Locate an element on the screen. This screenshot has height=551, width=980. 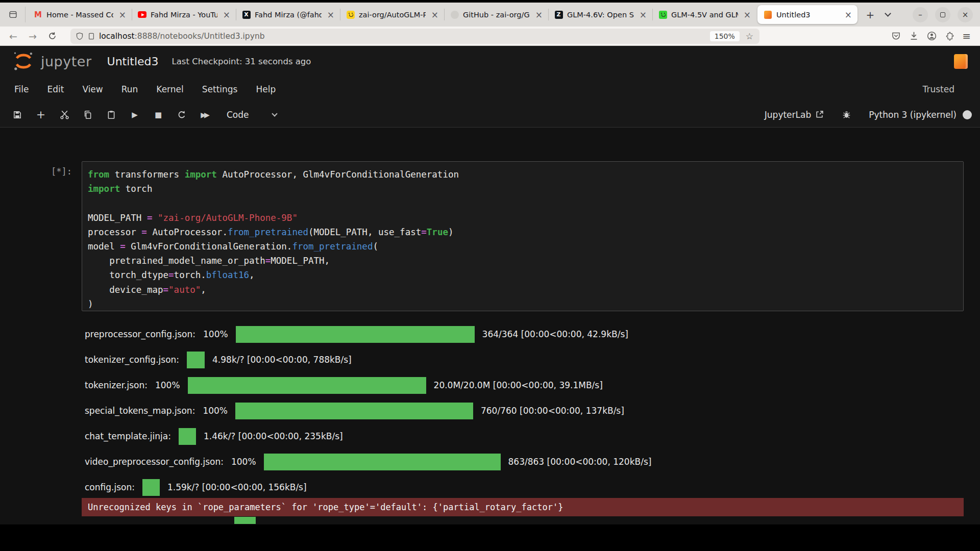
jupyter-logo-icon is located at coordinates (23, 61).